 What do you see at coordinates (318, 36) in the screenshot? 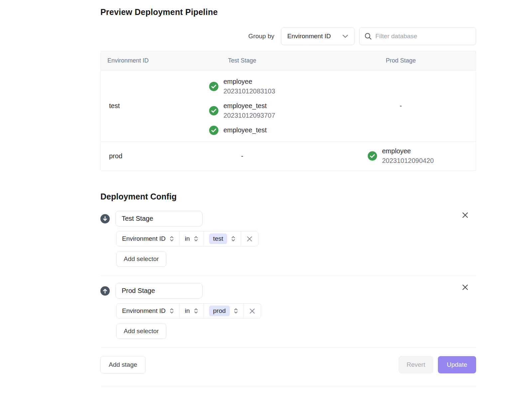
I see `group-by-select: Environment ID` at bounding box center [318, 36].